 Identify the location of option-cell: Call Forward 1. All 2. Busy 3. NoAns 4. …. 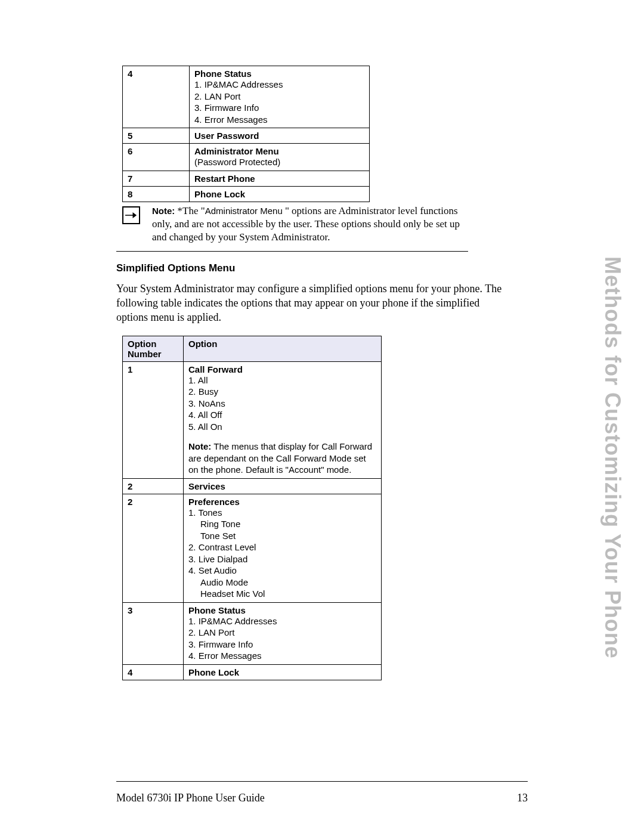
(283, 420).